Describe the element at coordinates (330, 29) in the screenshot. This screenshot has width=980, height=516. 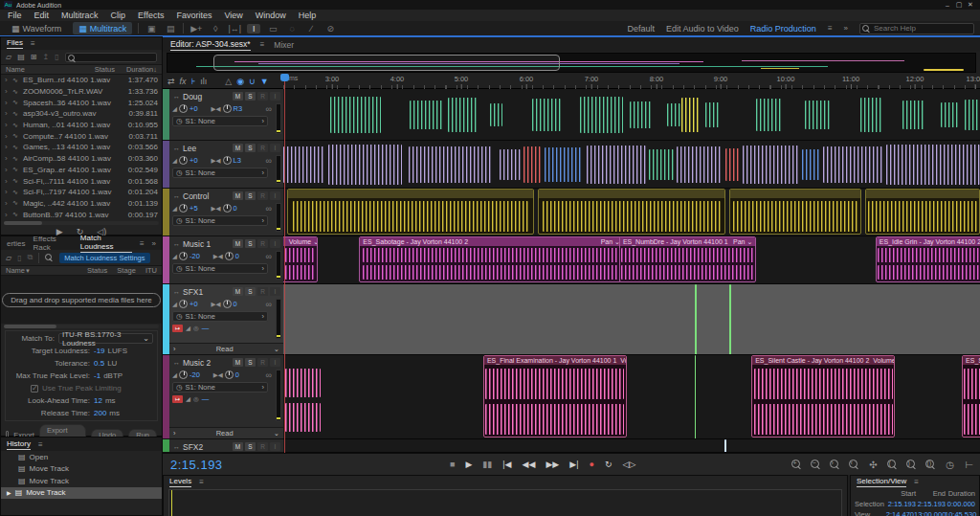
I see `spot-healing-brush-tool: ⊘` at that location.